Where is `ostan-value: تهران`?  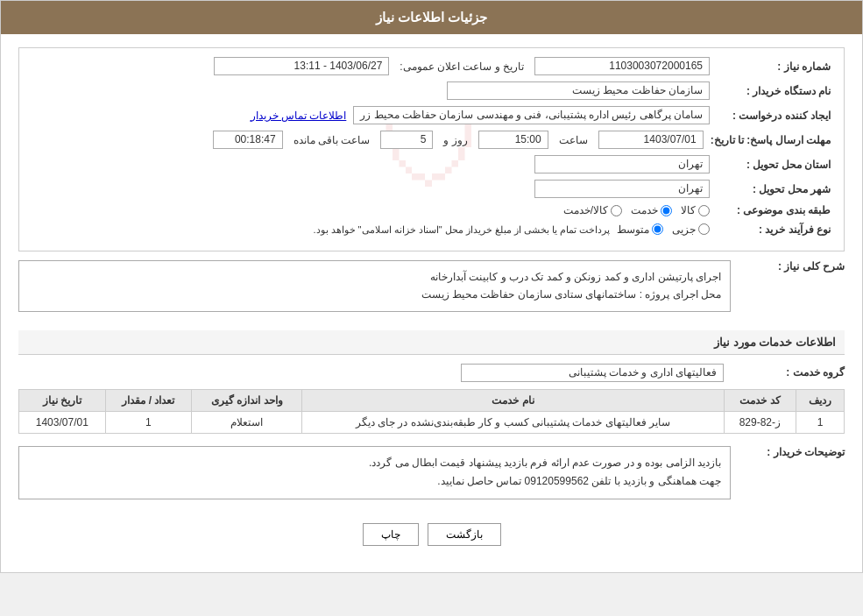 ostan-value: تهران is located at coordinates (622, 165).